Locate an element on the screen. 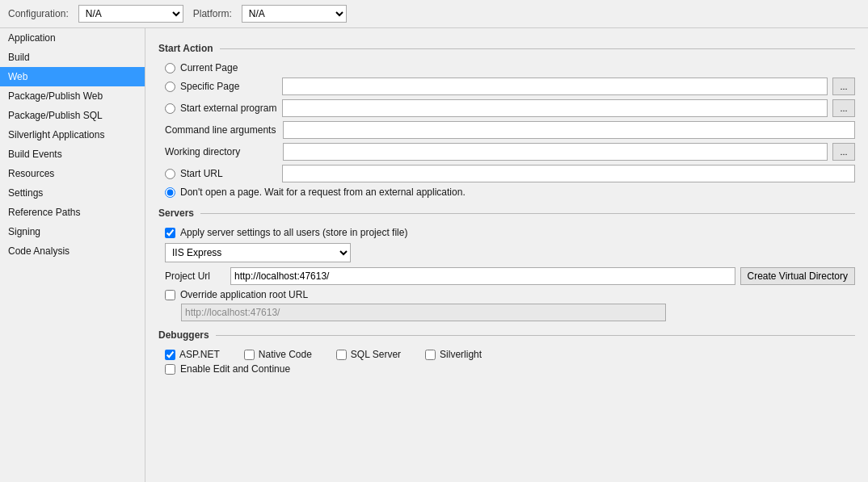 The height and width of the screenshot is (482, 868). command-line-label: Command line arguments is located at coordinates (221, 130).